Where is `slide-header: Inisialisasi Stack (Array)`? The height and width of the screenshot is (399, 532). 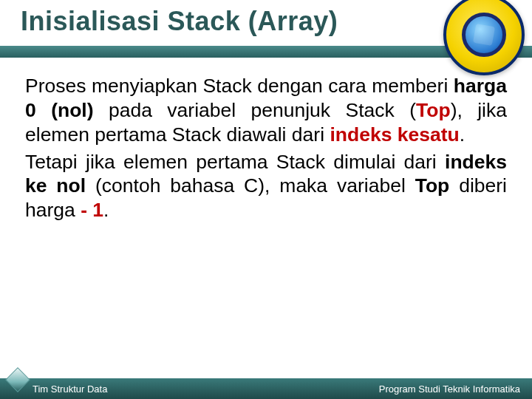 slide-header: Inisialisasi Stack (Array) is located at coordinates (266, 29).